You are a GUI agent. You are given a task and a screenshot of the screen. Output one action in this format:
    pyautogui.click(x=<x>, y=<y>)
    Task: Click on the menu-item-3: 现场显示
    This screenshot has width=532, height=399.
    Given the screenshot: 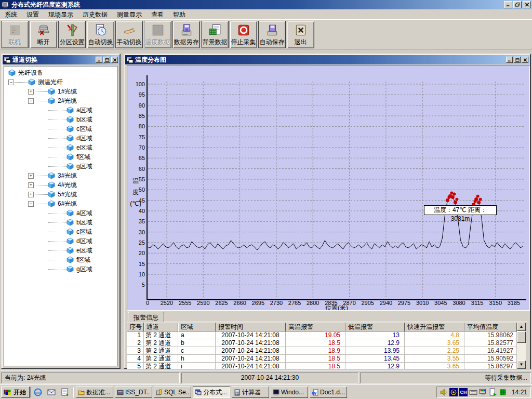 What is the action you would take?
    pyautogui.click(x=61, y=15)
    